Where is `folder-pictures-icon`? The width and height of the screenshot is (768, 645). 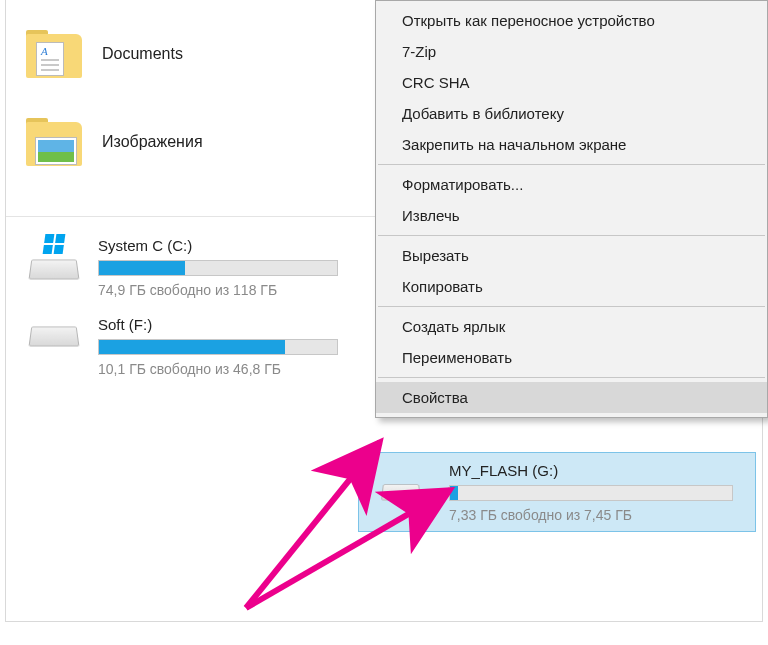
folder-pictures-icon is located at coordinates (54, 142).